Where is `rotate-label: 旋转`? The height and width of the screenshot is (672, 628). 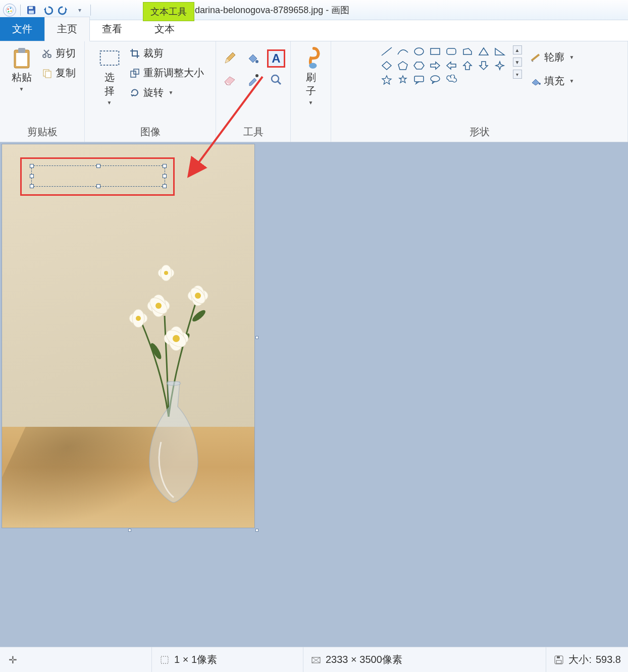 rotate-label: 旋转 is located at coordinates (153, 93).